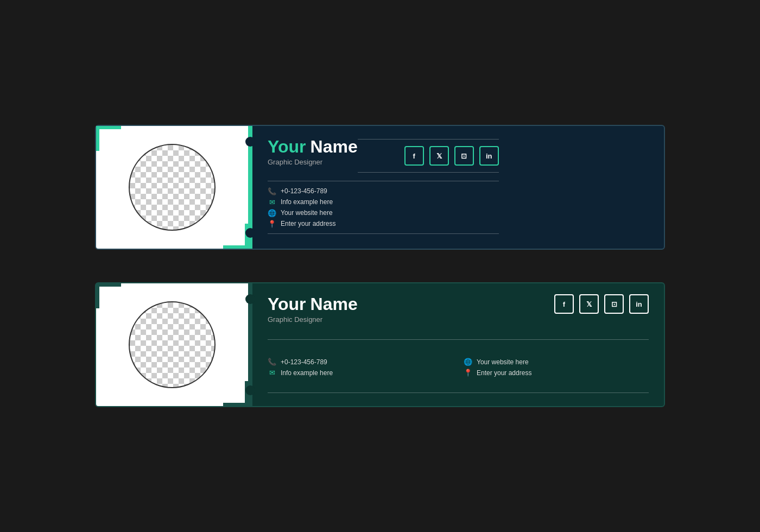  What do you see at coordinates (313, 319) in the screenshot?
I see `job-title-2: Graphic Designer` at bounding box center [313, 319].